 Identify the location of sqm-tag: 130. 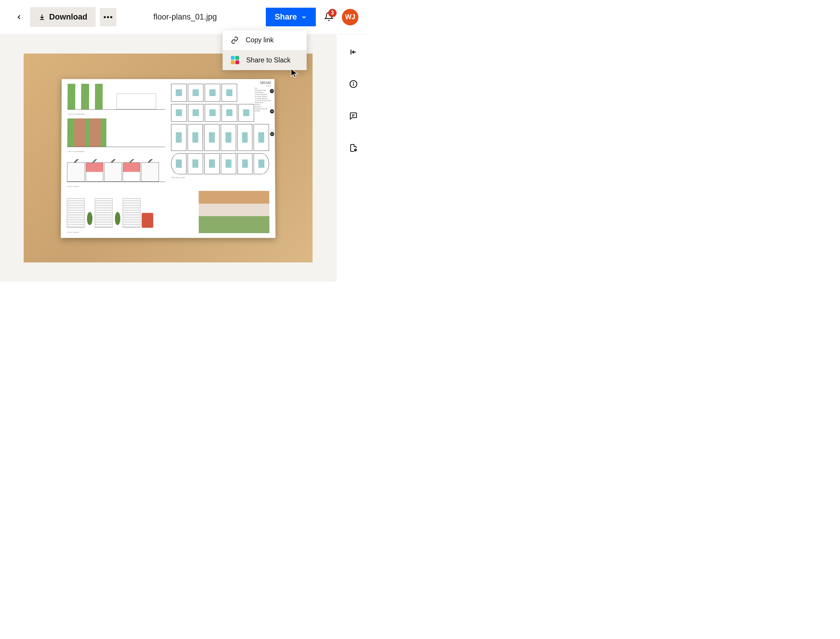
(272, 91).